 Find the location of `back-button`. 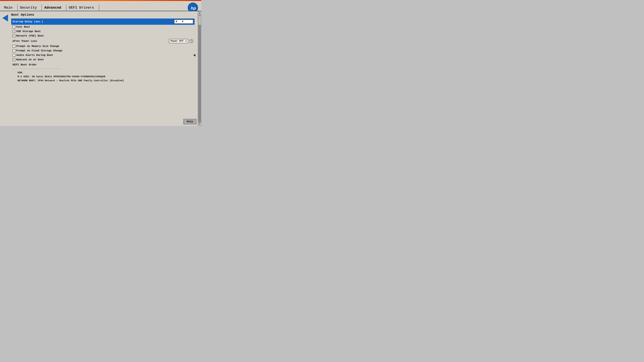

back-button is located at coordinates (5, 18).